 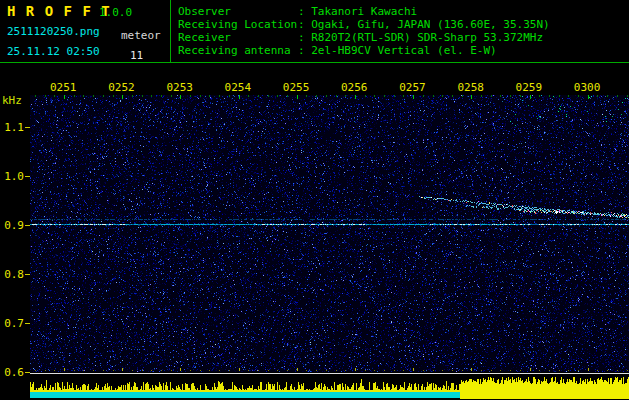 I want to click on station-info-label: Observer, so click(x=238, y=12).